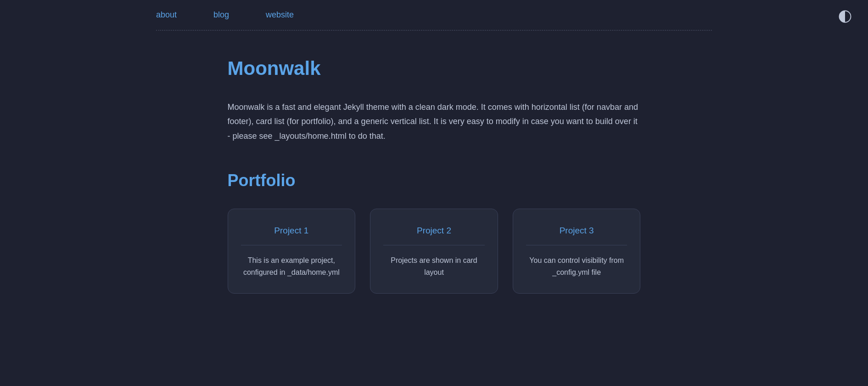 This screenshot has height=386, width=868. I want to click on card-2-title: Project 2, so click(434, 231).